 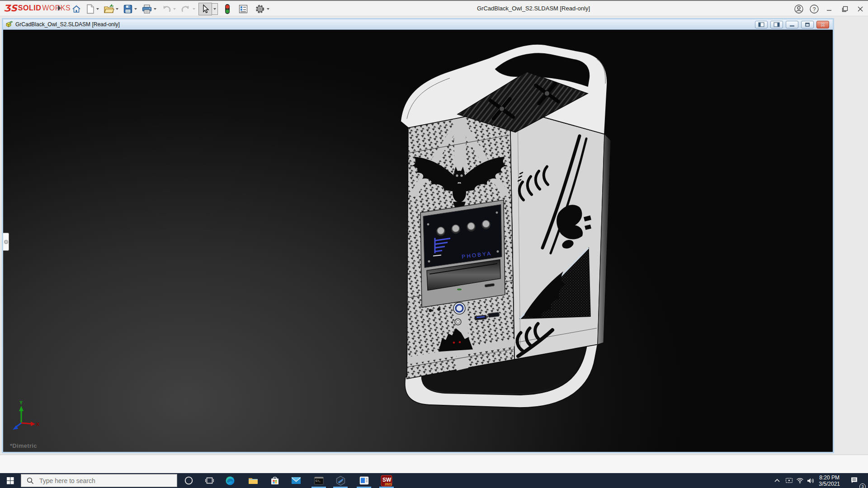 What do you see at coordinates (814, 9) in the screenshot?
I see `help-icon: ?` at bounding box center [814, 9].